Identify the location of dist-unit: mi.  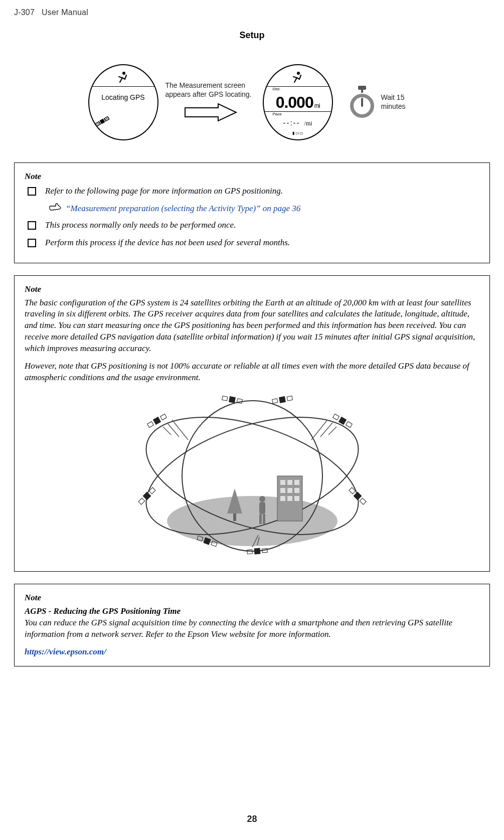
(317, 106).